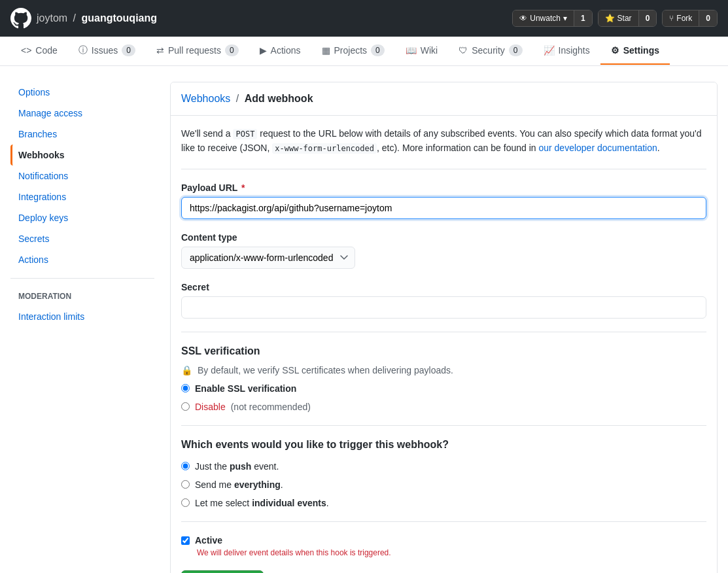 Image resolution: width=728 pixels, height=573 pixels. I want to click on active-checkbox, so click(186, 540).